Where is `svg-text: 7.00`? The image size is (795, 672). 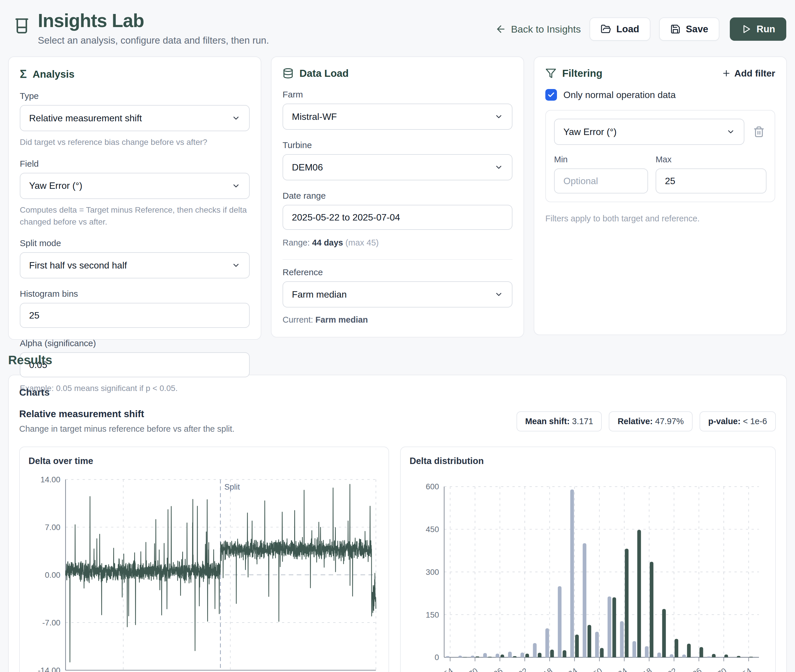 svg-text: 7.00 is located at coordinates (53, 527).